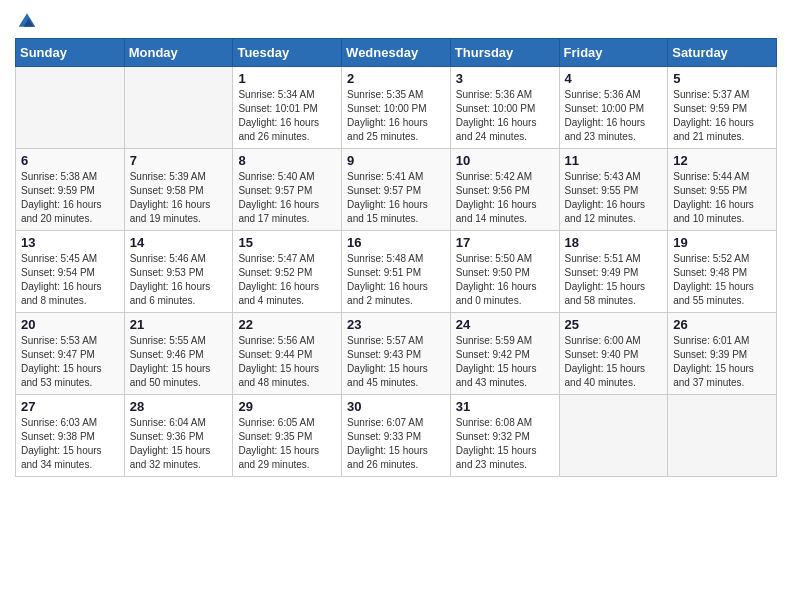  What do you see at coordinates (722, 108) in the screenshot?
I see `calendar-cell: 5Sunrise: 5:37 AM Sunset: 9:59 PM Daylig…` at bounding box center [722, 108].